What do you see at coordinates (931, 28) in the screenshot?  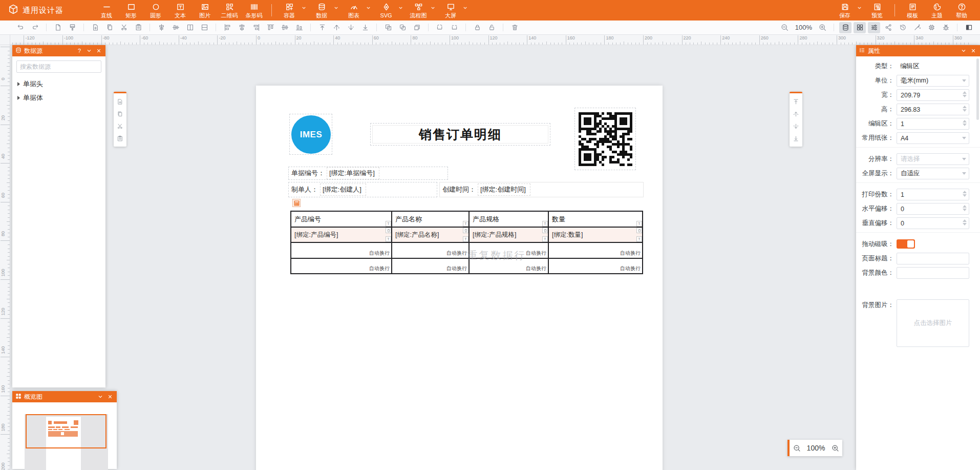 I see `chip-button` at bounding box center [931, 28].